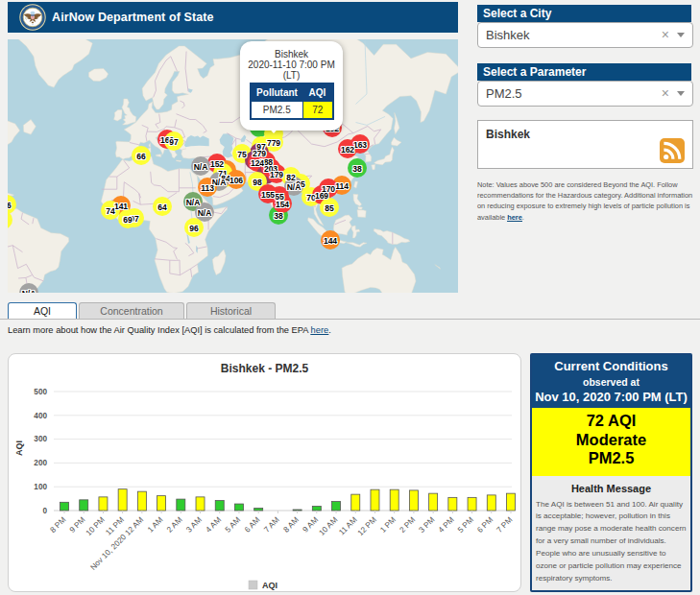 This screenshot has width=700, height=595. What do you see at coordinates (584, 72) in the screenshot?
I see `select-parameter-header: Select a Parameter` at bounding box center [584, 72].